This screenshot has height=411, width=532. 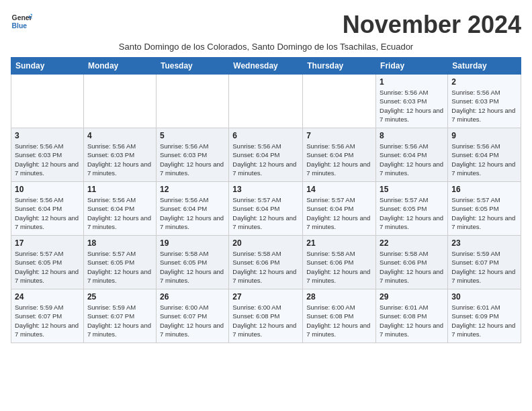 What do you see at coordinates (339, 243) in the screenshot?
I see `day-number: 21` at bounding box center [339, 243].